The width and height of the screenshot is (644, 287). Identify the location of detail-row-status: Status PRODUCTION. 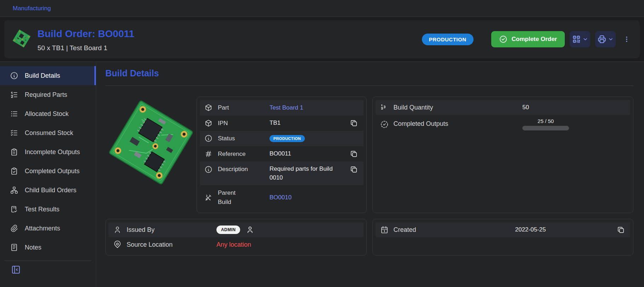
(282, 139).